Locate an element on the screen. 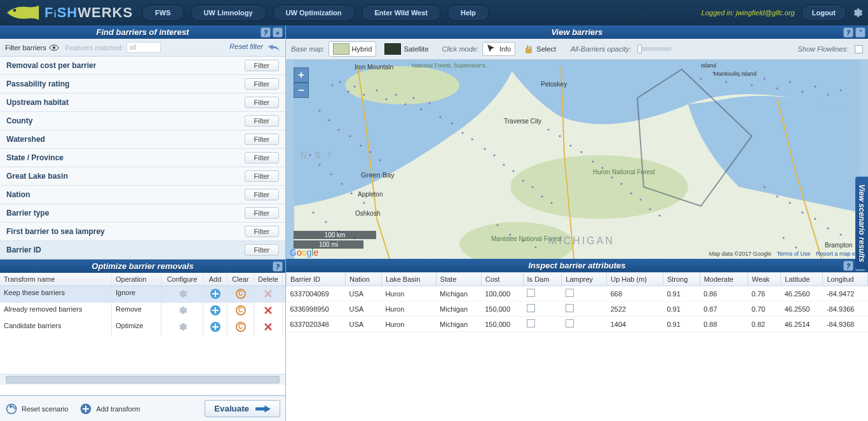  horizontal-scrollbar is located at coordinates (142, 379).